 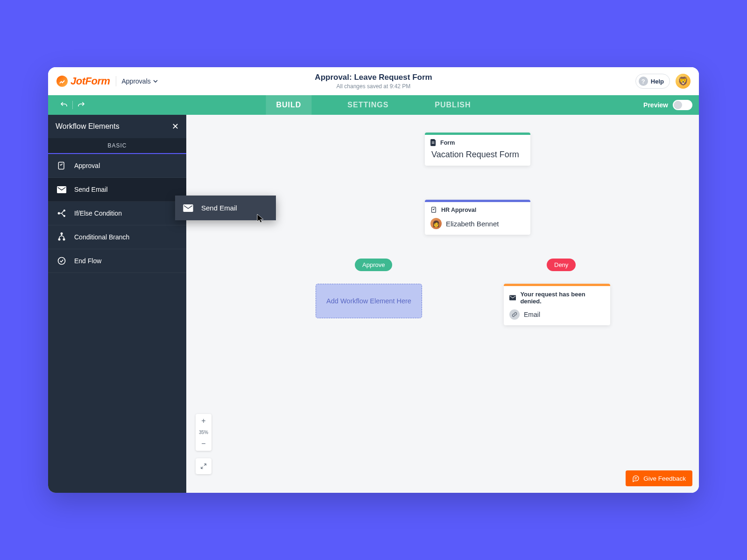 What do you see at coordinates (557, 304) in the screenshot?
I see `email-node: Your request has been denied. Email` at bounding box center [557, 304].